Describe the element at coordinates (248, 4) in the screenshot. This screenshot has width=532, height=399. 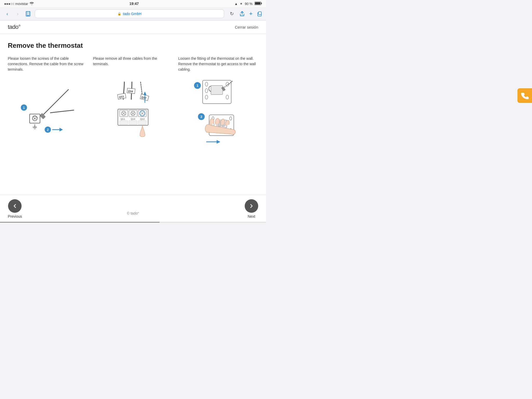
I see `status-right: ▲ ✶ 90 %` at that location.